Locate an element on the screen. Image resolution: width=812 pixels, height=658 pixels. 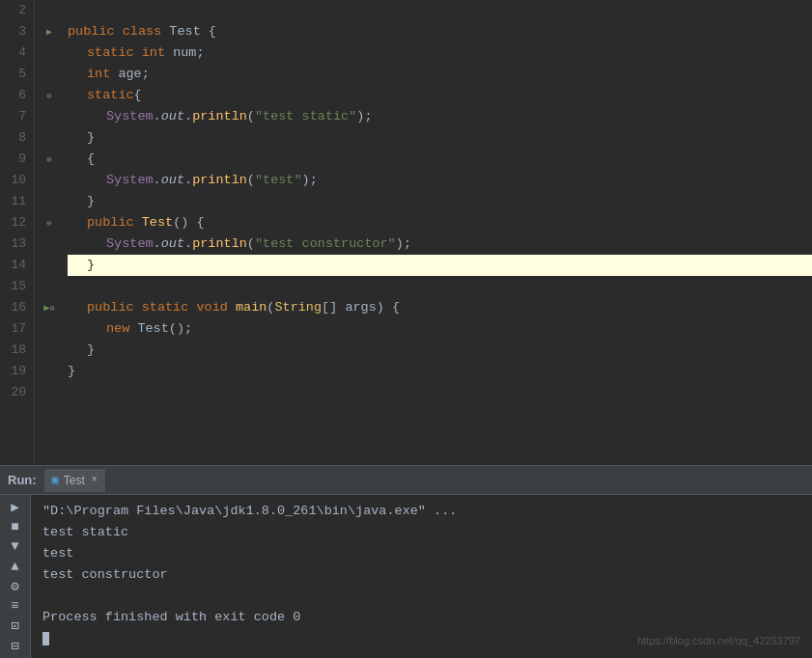
scroll-up-button: ▲ is located at coordinates (15, 566).